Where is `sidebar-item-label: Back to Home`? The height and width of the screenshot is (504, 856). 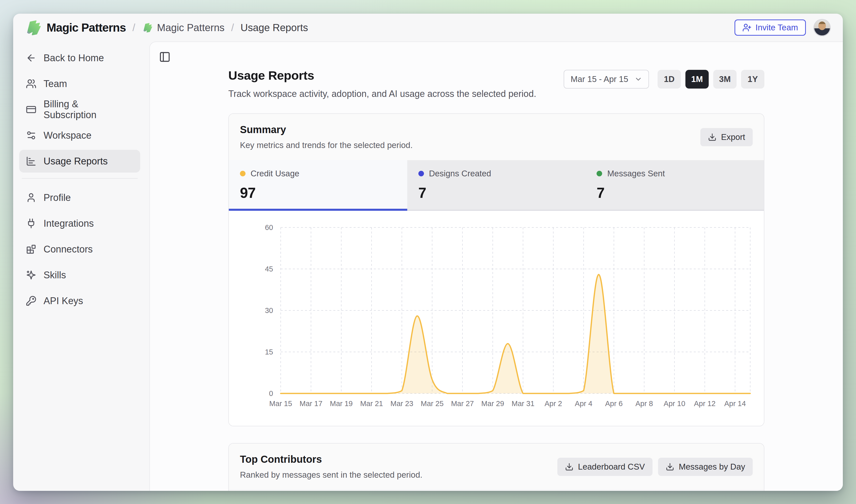 sidebar-item-label: Back to Home is located at coordinates (74, 58).